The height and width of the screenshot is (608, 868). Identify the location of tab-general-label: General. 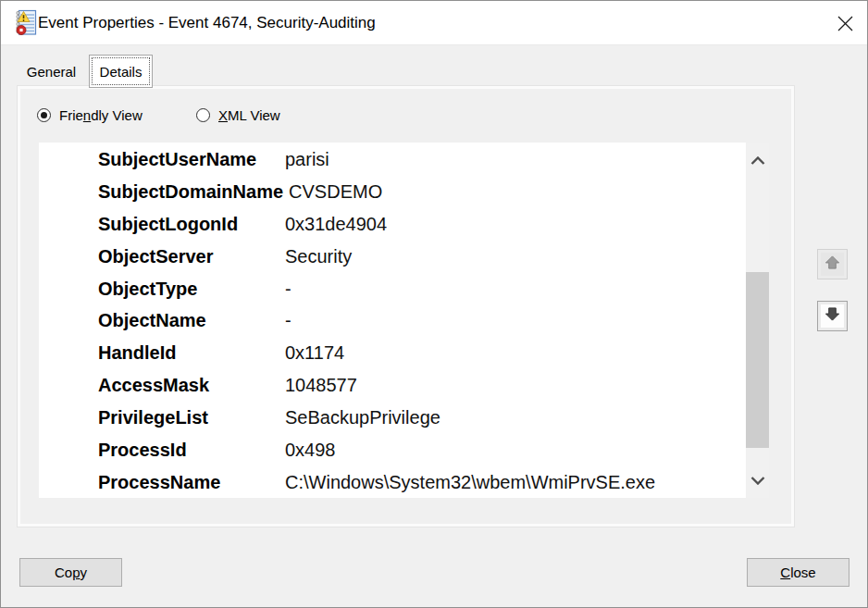
(52, 72).